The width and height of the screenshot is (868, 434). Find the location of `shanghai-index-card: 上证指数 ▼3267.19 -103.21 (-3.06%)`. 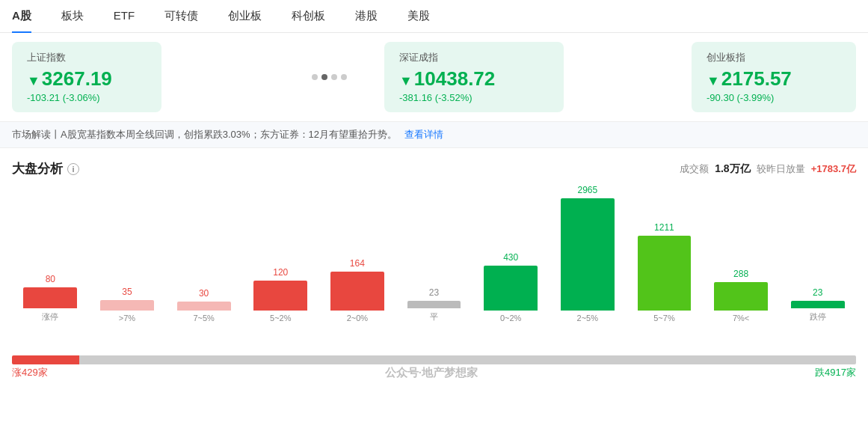

shanghai-index-card: 上证指数 ▼3267.19 -103.21 (-3.06%) is located at coordinates (87, 77).